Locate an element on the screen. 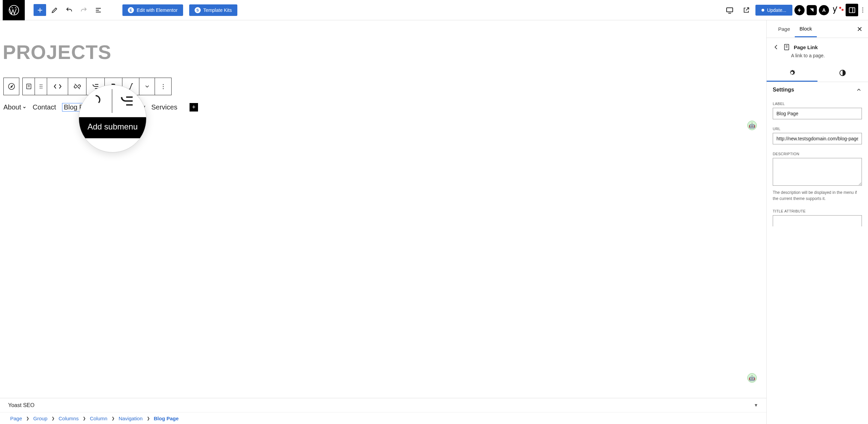  document-outline-button is located at coordinates (98, 10).